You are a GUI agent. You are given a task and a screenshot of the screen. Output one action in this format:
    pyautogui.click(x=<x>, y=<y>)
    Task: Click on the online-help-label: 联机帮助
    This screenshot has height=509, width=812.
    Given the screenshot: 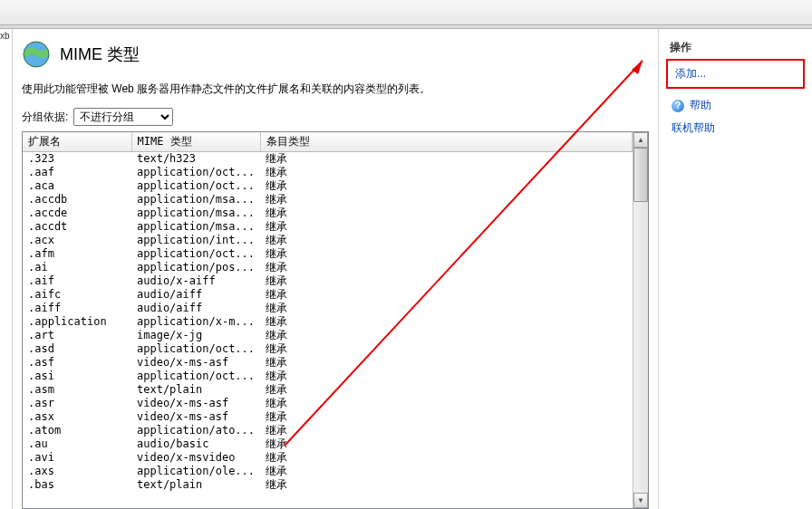 What is the action you would take?
    pyautogui.click(x=693, y=129)
    